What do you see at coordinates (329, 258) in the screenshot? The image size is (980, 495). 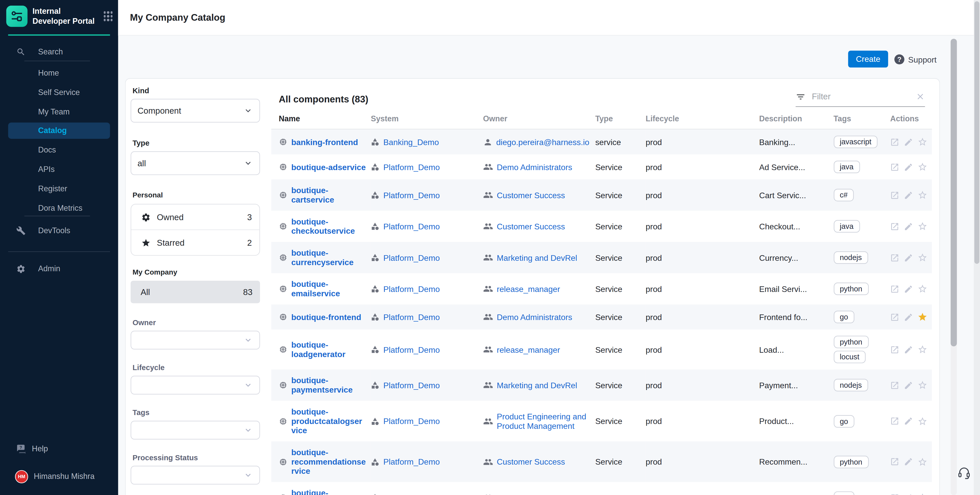 I see `component-name-link: boutique-currencyservice` at bounding box center [329, 258].